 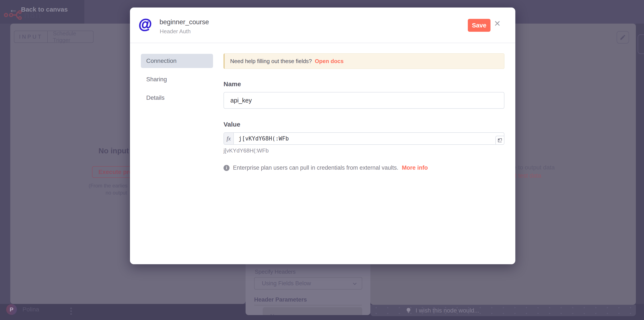 What do you see at coordinates (275, 272) in the screenshot?
I see `specify-headers-label: Specify Headers` at bounding box center [275, 272].